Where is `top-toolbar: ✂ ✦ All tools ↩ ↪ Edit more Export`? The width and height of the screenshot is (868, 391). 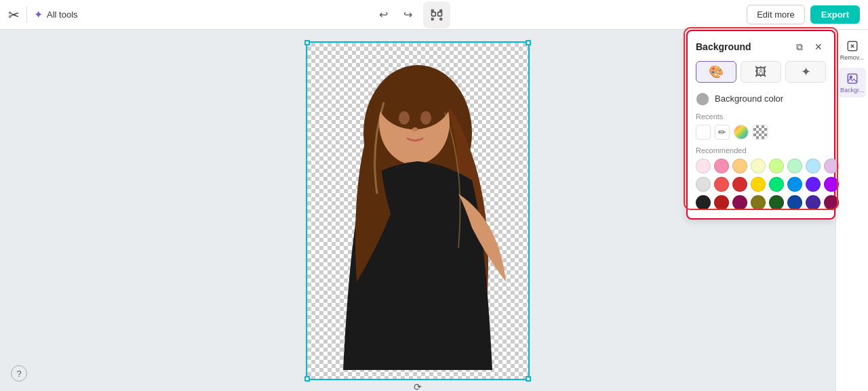
top-toolbar: ✂ ✦ All tools ↩ ↪ Edit more Export is located at coordinates (434, 15).